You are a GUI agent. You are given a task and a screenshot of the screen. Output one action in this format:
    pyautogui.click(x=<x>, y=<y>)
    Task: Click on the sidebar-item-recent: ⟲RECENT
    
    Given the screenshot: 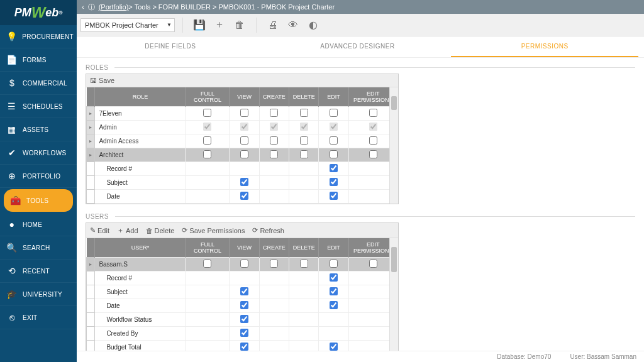 What is the action you would take?
    pyautogui.click(x=38, y=272)
    